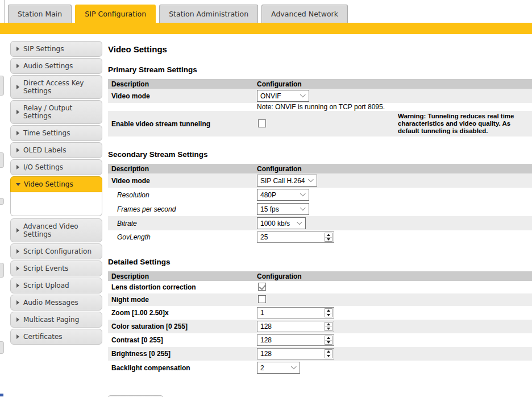 The image size is (532, 397). Describe the element at coordinates (296, 237) in the screenshot. I see `govlength-input: 25` at that location.